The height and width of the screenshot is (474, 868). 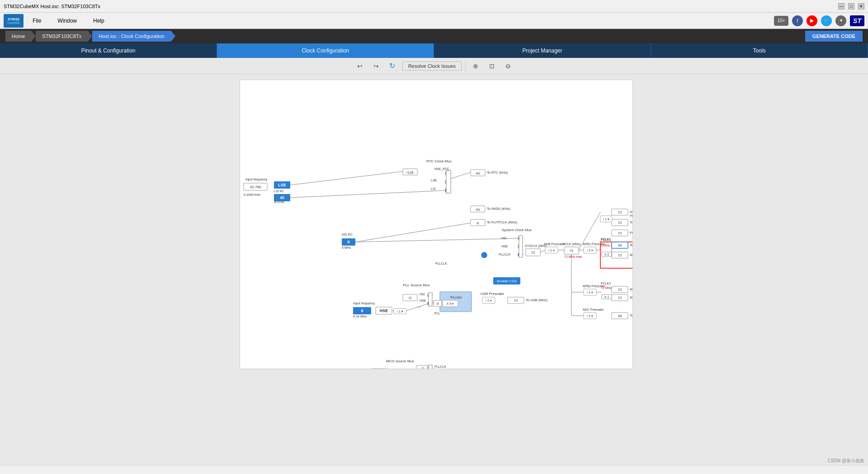 What do you see at coordinates (423, 368) in the screenshot?
I see `mco-div2: /2` at bounding box center [423, 368].